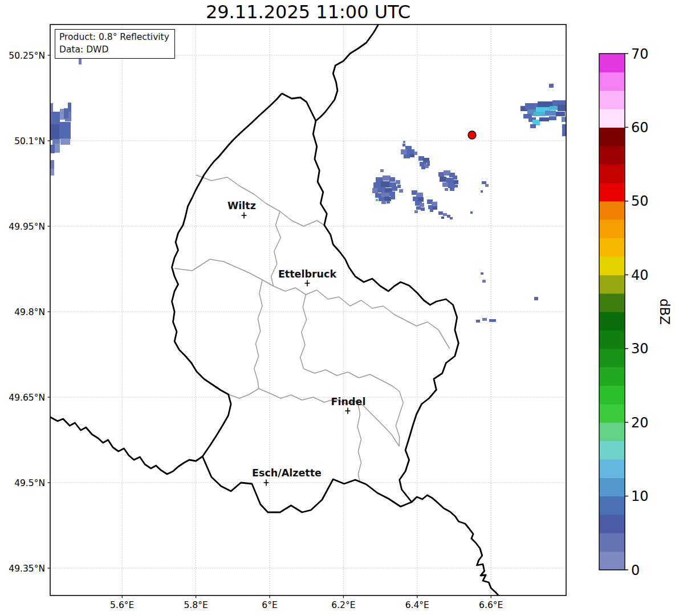 The image size is (675, 616). What do you see at coordinates (308, 284) in the screenshot?
I see `city-marker-ettelbruck` at bounding box center [308, 284].